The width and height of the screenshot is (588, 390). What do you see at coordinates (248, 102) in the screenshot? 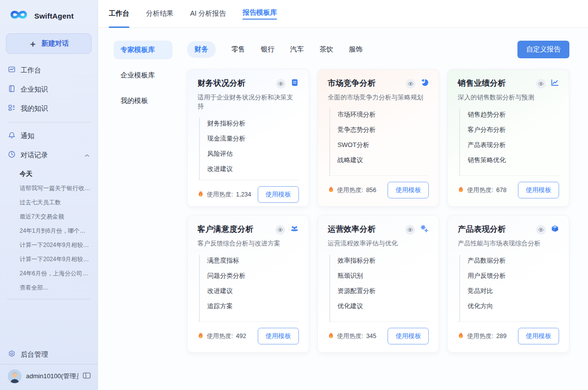
I see `card-description: 适用于企业财务状况分析和决策支持` at bounding box center [248, 102].